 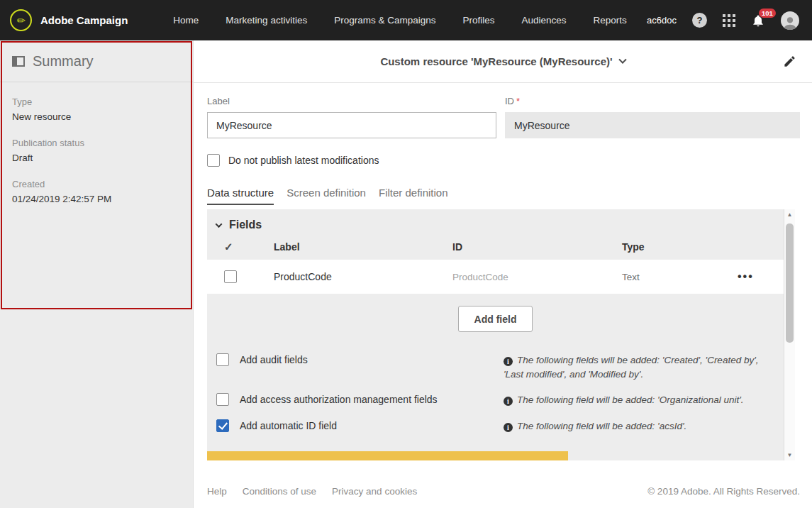 I want to click on field-options: Add audit fields iThe following fields w…, so click(x=495, y=393).